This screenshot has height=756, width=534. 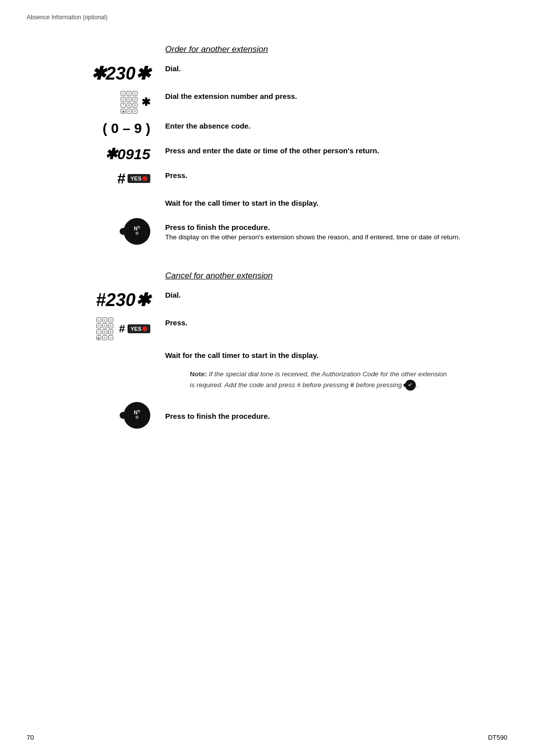 What do you see at coordinates (267, 102) in the screenshot?
I see `step-keypad-star: 1 2 3 4 5 6 7 8 9 ✱ 0 # ✱ Dial the exten…` at bounding box center [267, 102].